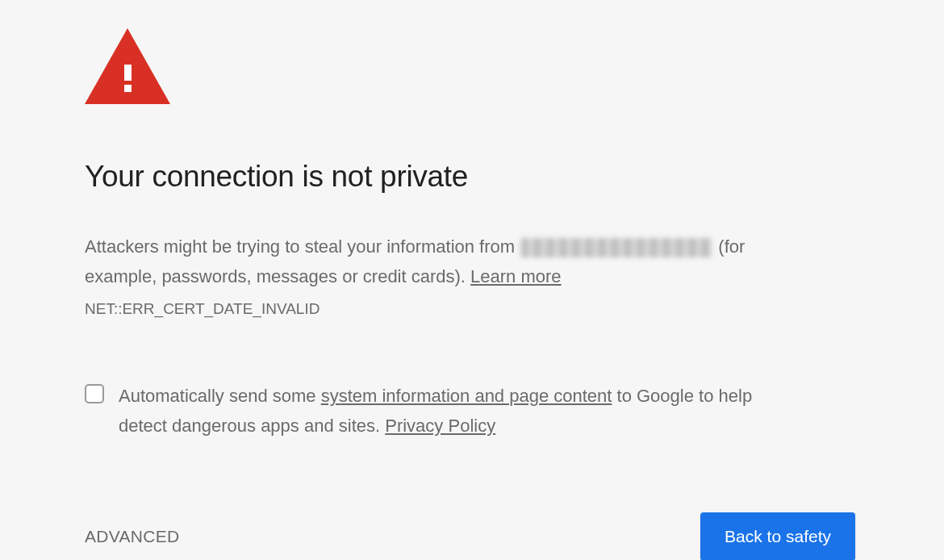  I want to click on learn-more-link: Learn more, so click(516, 276).